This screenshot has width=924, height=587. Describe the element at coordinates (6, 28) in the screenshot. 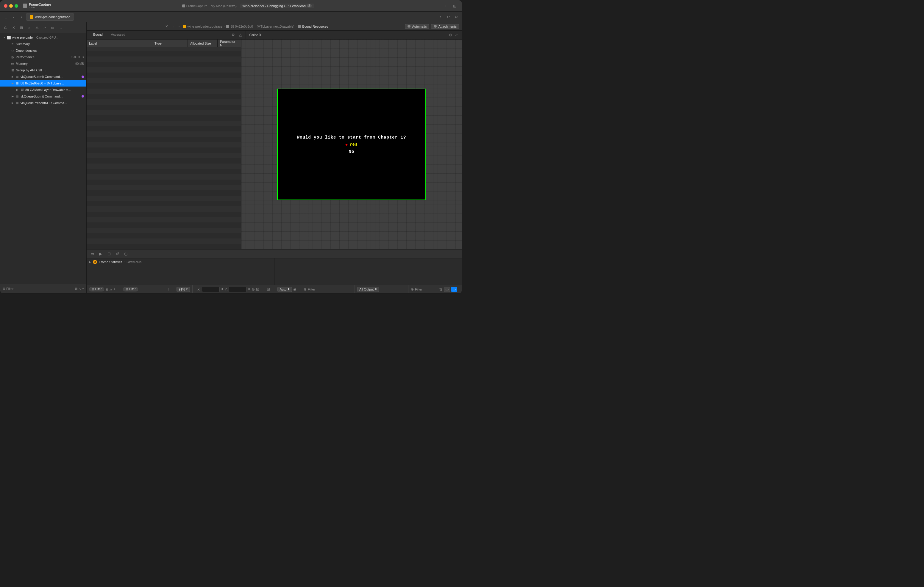

I see `sidebar-folder-btn: 🗀` at that location.